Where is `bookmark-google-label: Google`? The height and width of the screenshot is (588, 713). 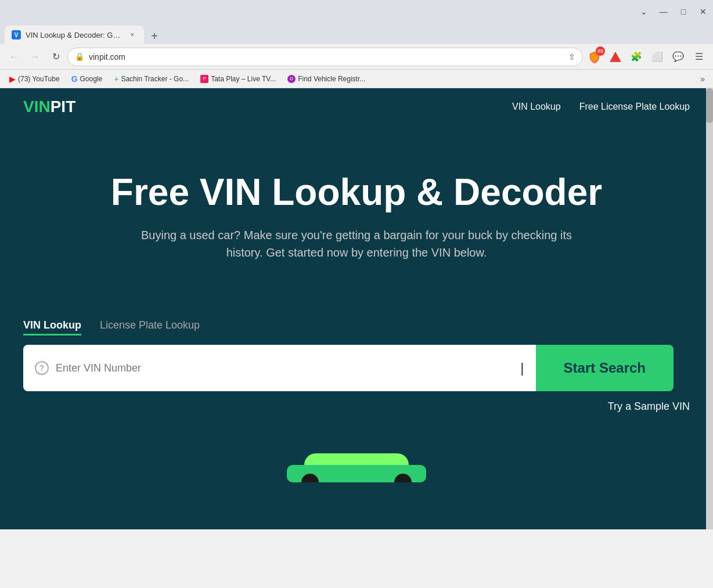 bookmark-google-label: Google is located at coordinates (92, 79).